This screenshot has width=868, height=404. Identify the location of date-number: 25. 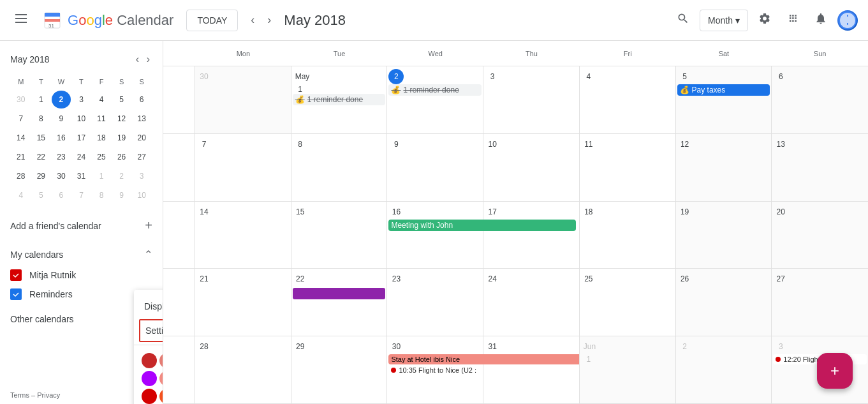
(589, 279).